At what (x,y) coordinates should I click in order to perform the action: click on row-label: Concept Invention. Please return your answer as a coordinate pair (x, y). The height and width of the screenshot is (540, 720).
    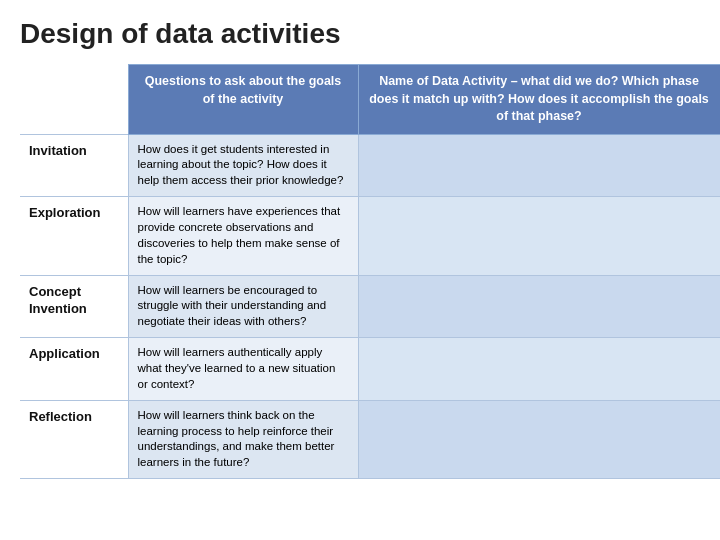
    Looking at the image, I should click on (74, 306).